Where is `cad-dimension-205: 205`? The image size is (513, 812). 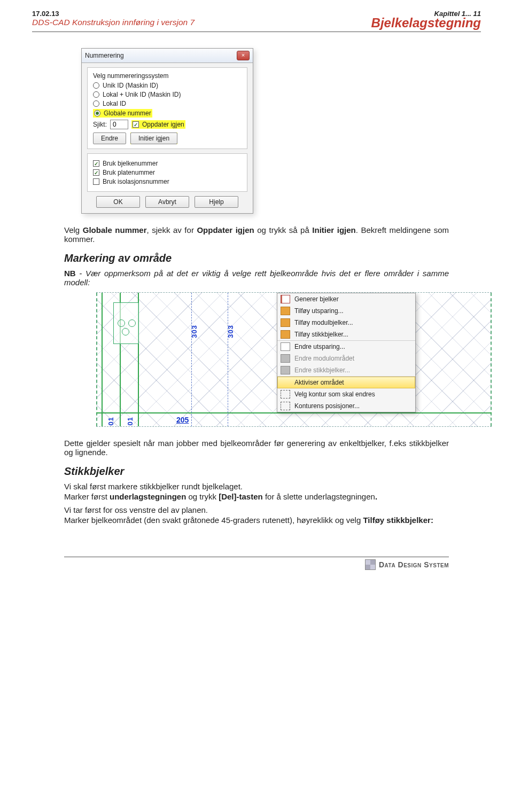
cad-dimension-205: 205 is located at coordinates (183, 420).